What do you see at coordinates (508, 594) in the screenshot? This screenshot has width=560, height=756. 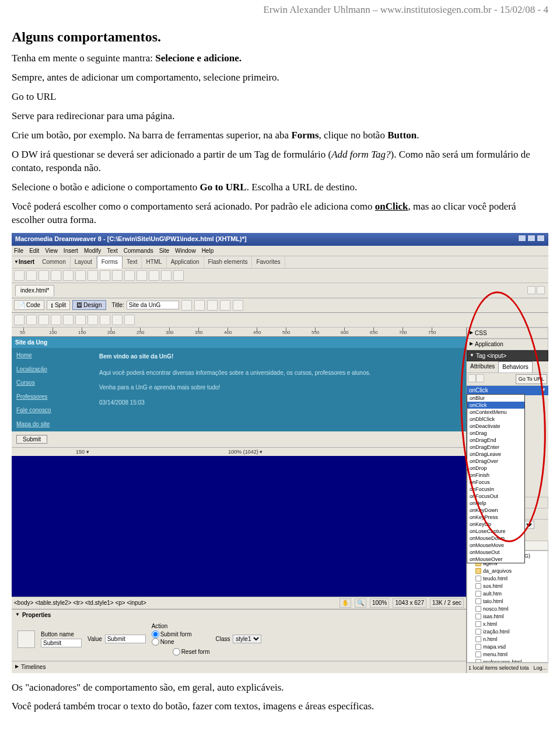 I see `file-item: ault.htm` at bounding box center [508, 594].